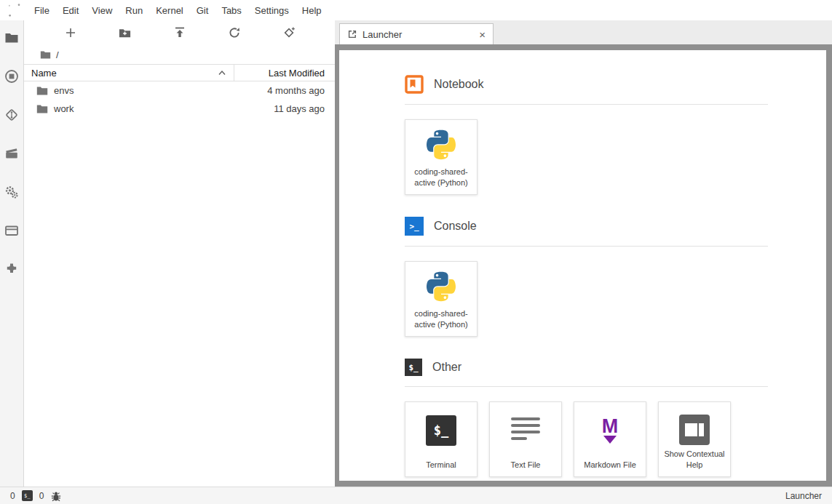 Image resolution: width=832 pixels, height=504 pixels. I want to click on breadcrumb: /, so click(179, 55).